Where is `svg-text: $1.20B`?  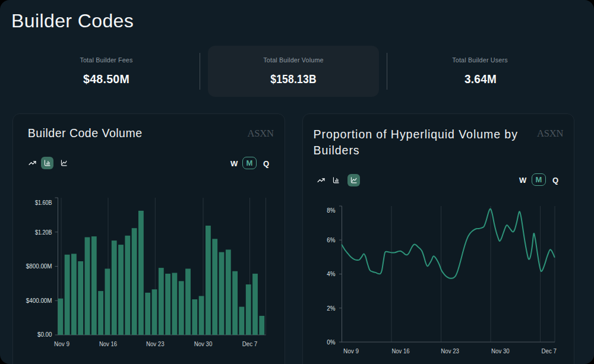
svg-text: $1.20B is located at coordinates (43, 232).